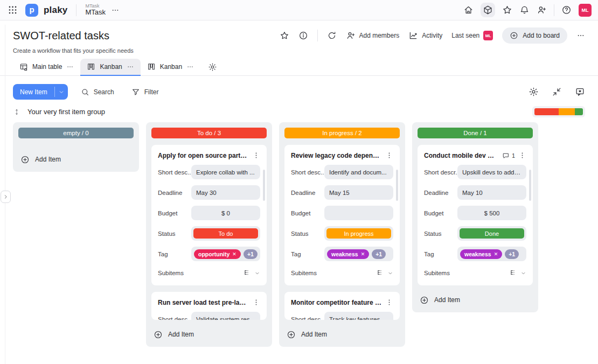 Image resolution: width=598 pixels, height=364 pixels. What do you see at coordinates (226, 254) in the screenshot?
I see `tag-field: opportunity✕+1` at bounding box center [226, 254].